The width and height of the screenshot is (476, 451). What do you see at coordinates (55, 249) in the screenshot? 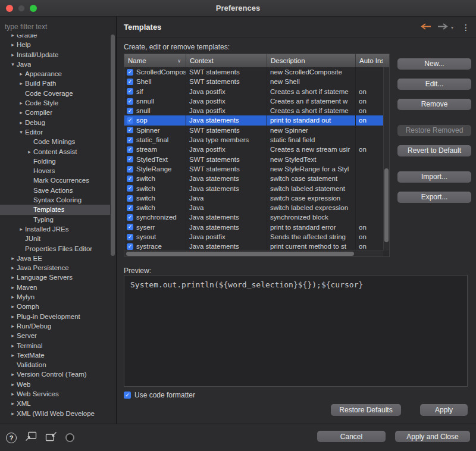
I see `sidebar-item-properties-files-editor: Properties Files Editor` at bounding box center [55, 249].